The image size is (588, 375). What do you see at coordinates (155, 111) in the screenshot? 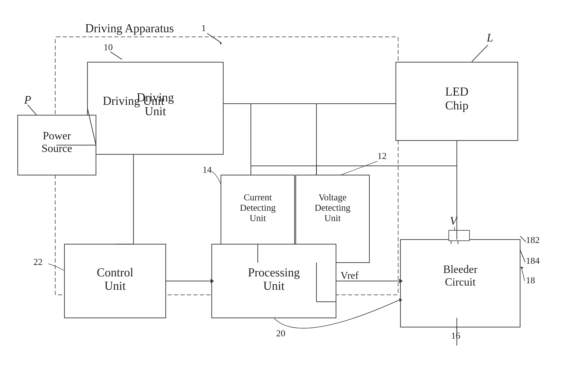
I see `du-text2: Unit` at bounding box center [155, 111].